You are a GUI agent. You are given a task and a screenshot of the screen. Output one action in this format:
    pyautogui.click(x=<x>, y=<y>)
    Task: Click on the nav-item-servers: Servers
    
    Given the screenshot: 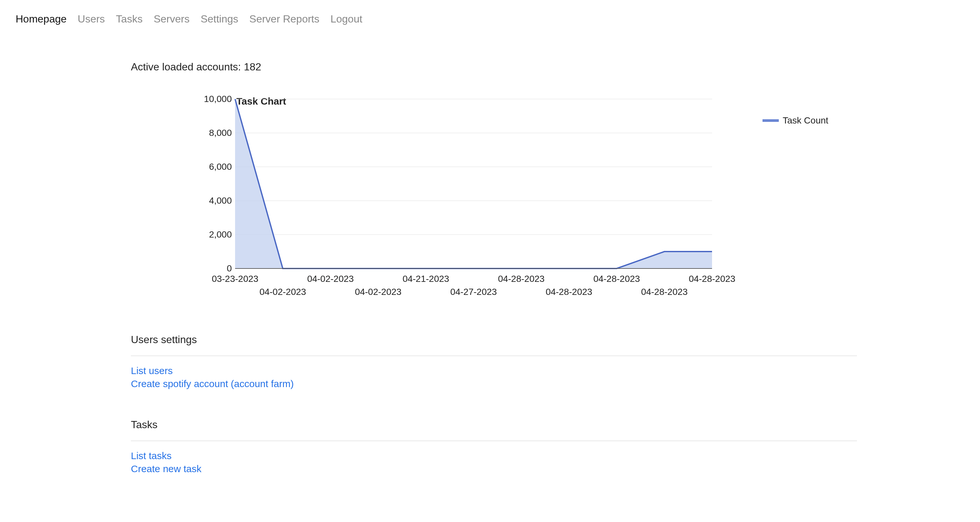 What is the action you would take?
    pyautogui.click(x=172, y=19)
    